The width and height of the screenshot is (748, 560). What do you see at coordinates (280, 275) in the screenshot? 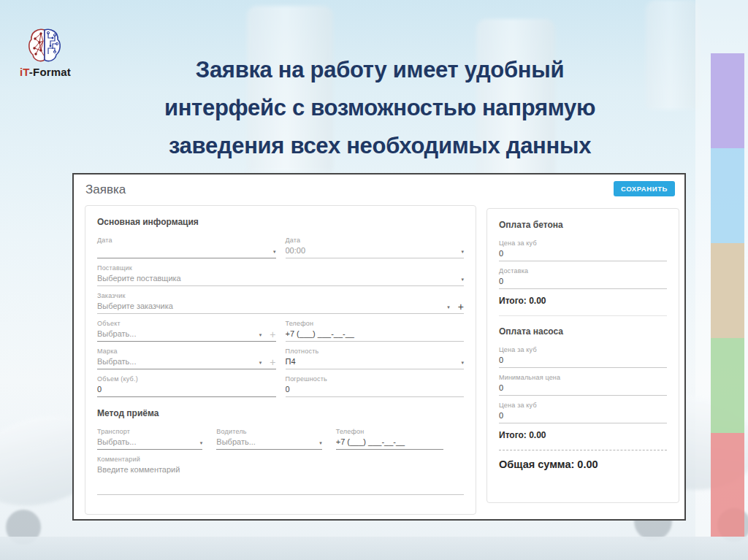
I see `field-supplier: Поставщик Выберите поставщика ▾` at bounding box center [280, 275].